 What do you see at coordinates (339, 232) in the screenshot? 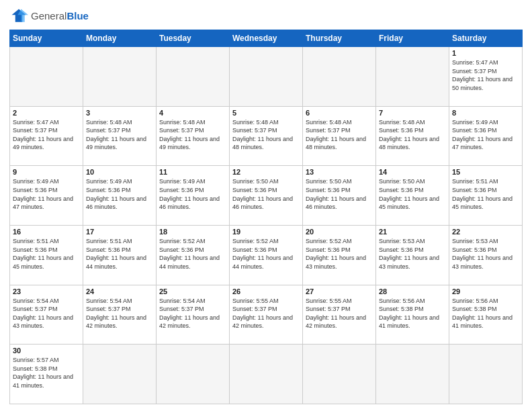
I see `day-number: 20` at bounding box center [339, 232].